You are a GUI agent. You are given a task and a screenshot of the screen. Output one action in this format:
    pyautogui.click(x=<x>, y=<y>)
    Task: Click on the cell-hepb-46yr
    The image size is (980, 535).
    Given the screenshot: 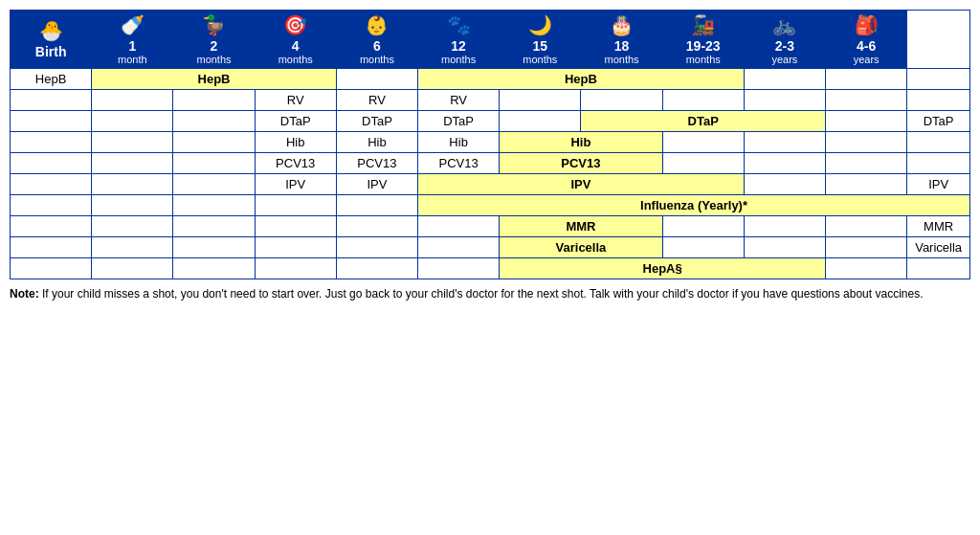 What is the action you would take?
    pyautogui.click(x=939, y=79)
    